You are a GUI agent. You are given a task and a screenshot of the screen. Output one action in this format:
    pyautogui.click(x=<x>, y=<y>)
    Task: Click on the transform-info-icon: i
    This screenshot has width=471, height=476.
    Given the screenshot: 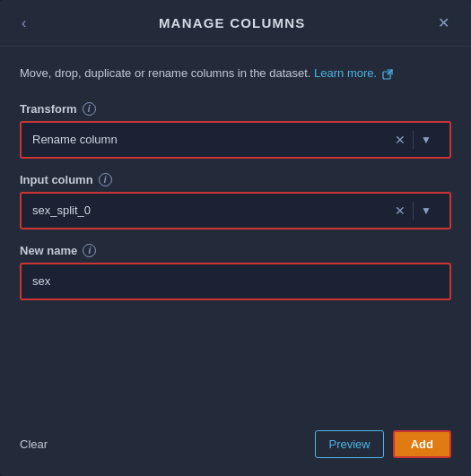 What is the action you would take?
    pyautogui.click(x=90, y=109)
    